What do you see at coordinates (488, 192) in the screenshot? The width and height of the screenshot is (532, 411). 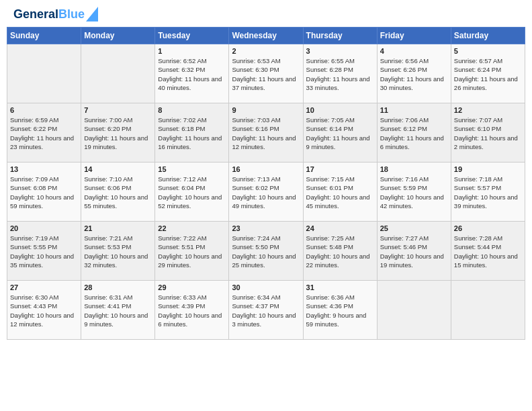 I see `calendar-cell: 19Sunrise: 7:18 AM Sunset: 5:57 PM Dayli…` at bounding box center [488, 192].